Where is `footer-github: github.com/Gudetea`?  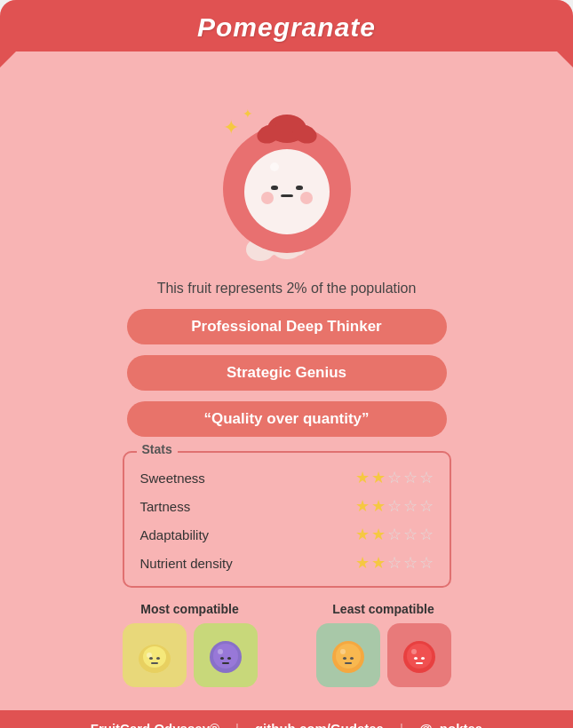
footer-github: github.com/Gudetea is located at coordinates (320, 724).